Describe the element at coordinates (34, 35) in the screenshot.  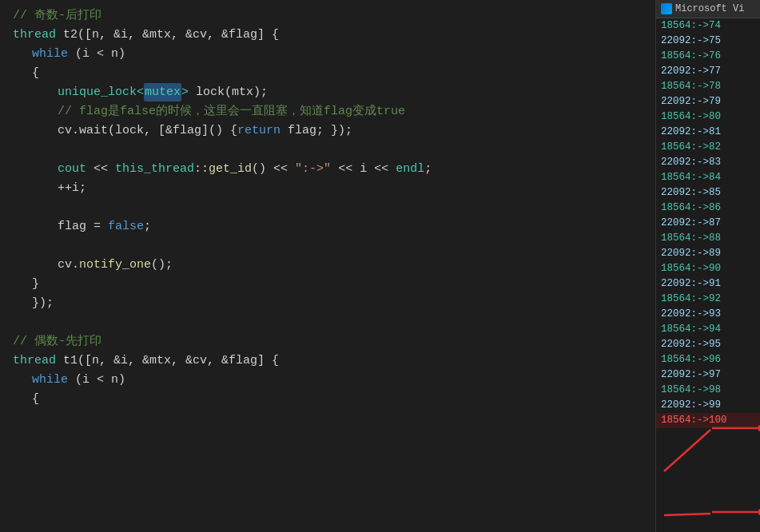
I see `kw-thread: thread` at that location.